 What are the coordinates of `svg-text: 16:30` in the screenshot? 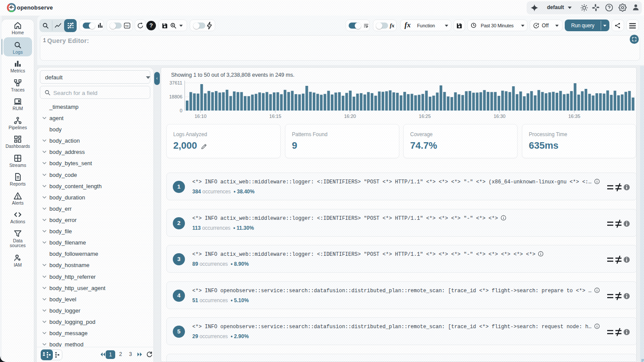 It's located at (500, 116).